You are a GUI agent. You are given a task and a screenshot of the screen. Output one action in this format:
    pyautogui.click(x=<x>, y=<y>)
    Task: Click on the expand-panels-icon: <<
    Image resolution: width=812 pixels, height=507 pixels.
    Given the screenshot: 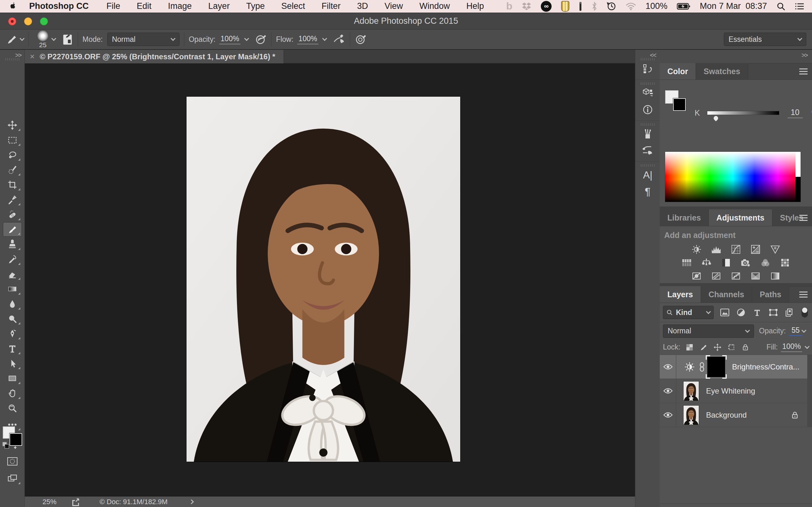 What is the action you would take?
    pyautogui.click(x=653, y=55)
    